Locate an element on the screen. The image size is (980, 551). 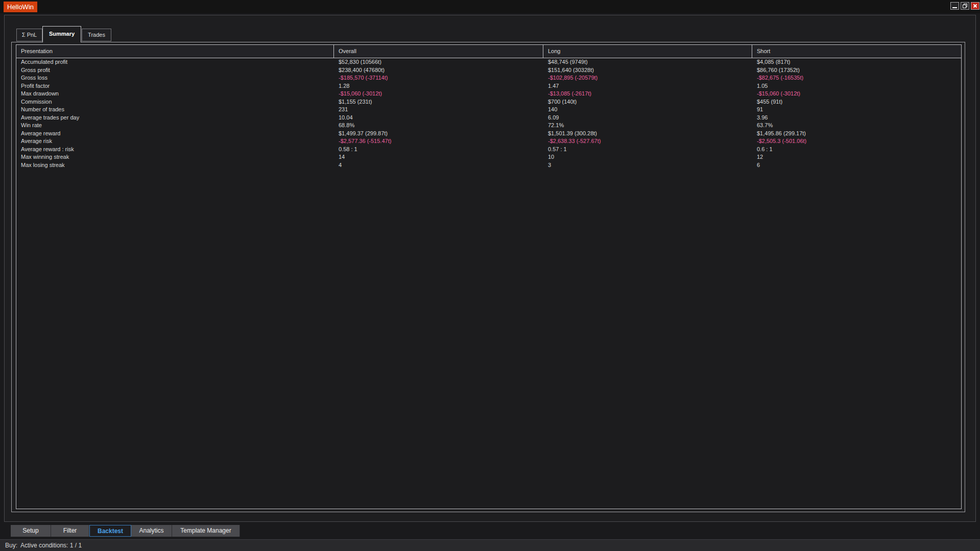
row-value-short: 3.96 is located at coordinates (857, 118).